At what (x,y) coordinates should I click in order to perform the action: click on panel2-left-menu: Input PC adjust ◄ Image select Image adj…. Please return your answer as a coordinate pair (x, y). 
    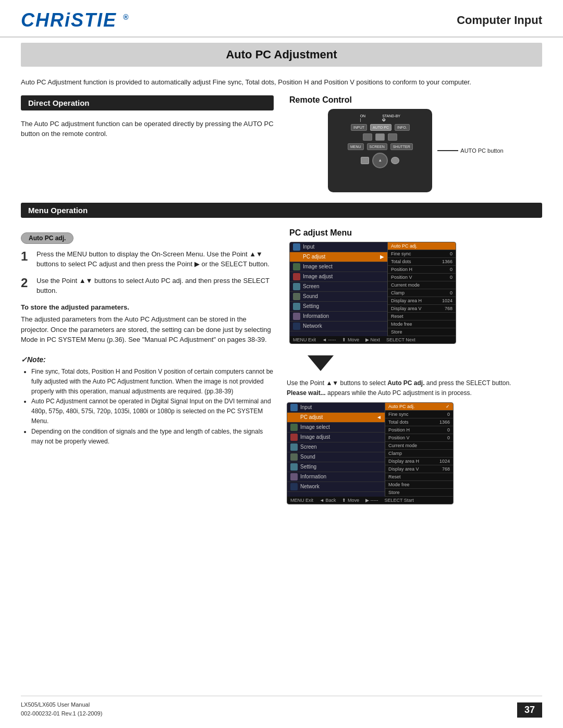
    Looking at the image, I should click on (336, 450).